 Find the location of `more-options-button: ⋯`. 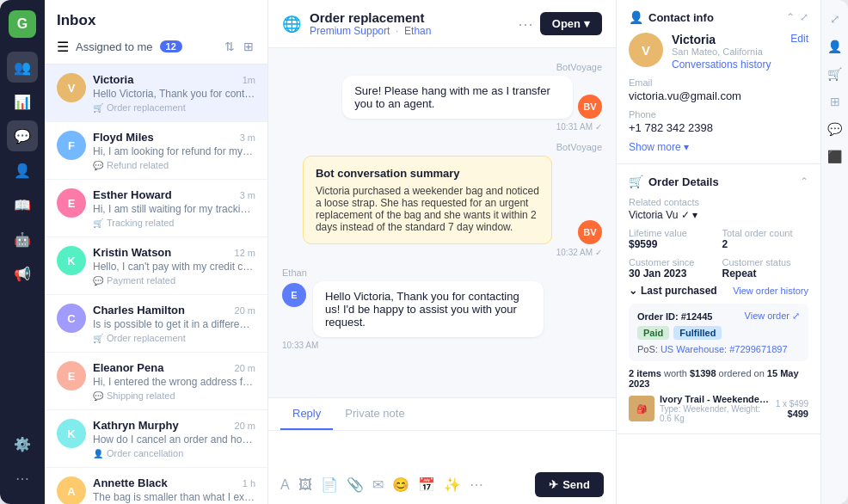

more-options-button: ⋯ is located at coordinates (525, 24).